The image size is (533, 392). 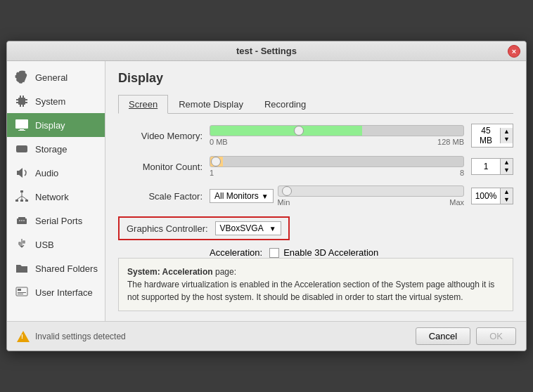 What do you see at coordinates (242, 196) in the screenshot?
I see `monitor-select: All Monitors ▼` at bounding box center [242, 196].